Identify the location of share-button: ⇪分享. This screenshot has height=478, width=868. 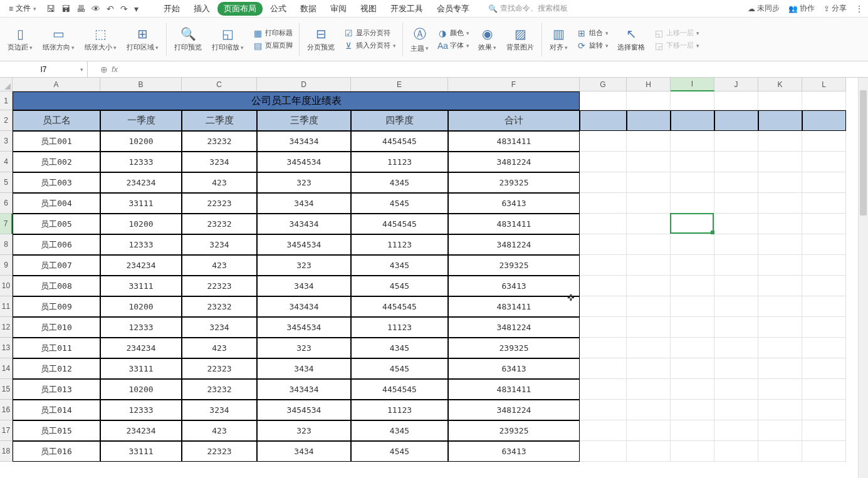
(835, 9).